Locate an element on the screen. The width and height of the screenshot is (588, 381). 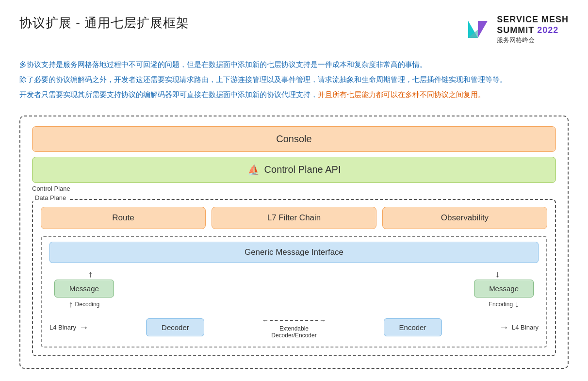
left-message-box: Message is located at coordinates (84, 288).